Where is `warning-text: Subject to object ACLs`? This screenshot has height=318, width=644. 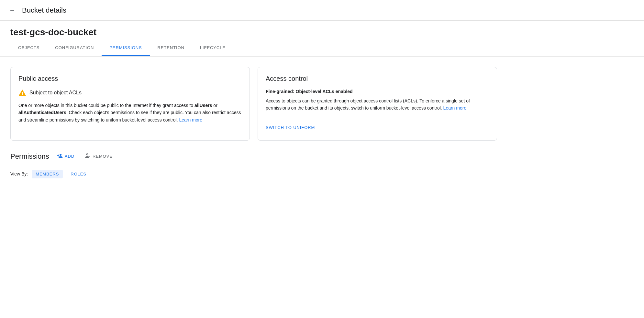 warning-text: Subject to object ACLs is located at coordinates (56, 93).